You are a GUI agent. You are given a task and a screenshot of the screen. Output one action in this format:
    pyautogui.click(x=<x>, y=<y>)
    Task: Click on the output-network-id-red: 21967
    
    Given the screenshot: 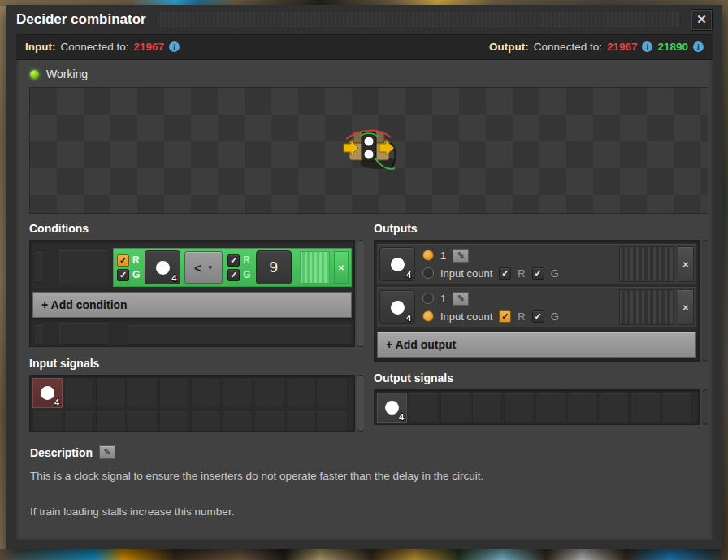 What is the action you would take?
    pyautogui.click(x=622, y=47)
    